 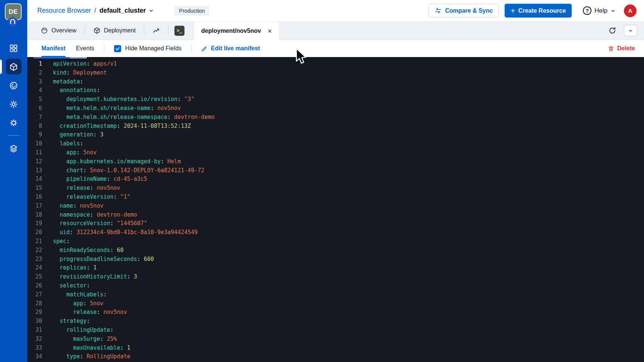 What do you see at coordinates (13, 123) in the screenshot?
I see `sidebar-item-global-configurations` at bounding box center [13, 123].